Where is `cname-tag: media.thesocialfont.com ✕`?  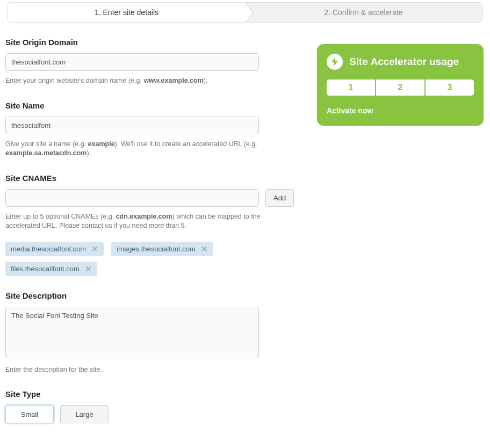
cname-tag: media.thesocialfont.com ✕ is located at coordinates (55, 249).